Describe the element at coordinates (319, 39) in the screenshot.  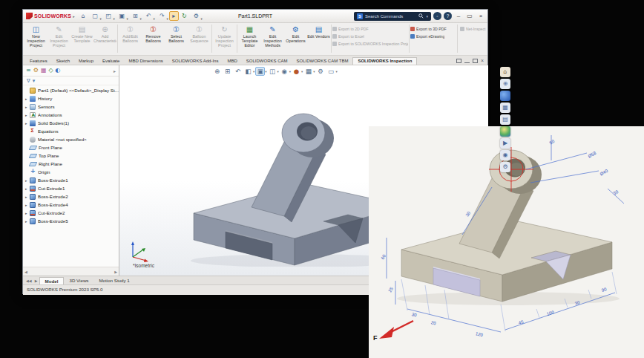
I see `edit-vendors-button: ▤ Edit Vendors` at that location.